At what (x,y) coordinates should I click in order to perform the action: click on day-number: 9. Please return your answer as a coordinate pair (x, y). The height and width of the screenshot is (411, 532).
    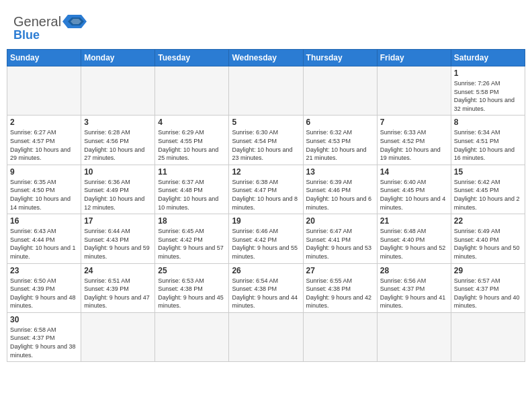
    Looking at the image, I should click on (44, 172).